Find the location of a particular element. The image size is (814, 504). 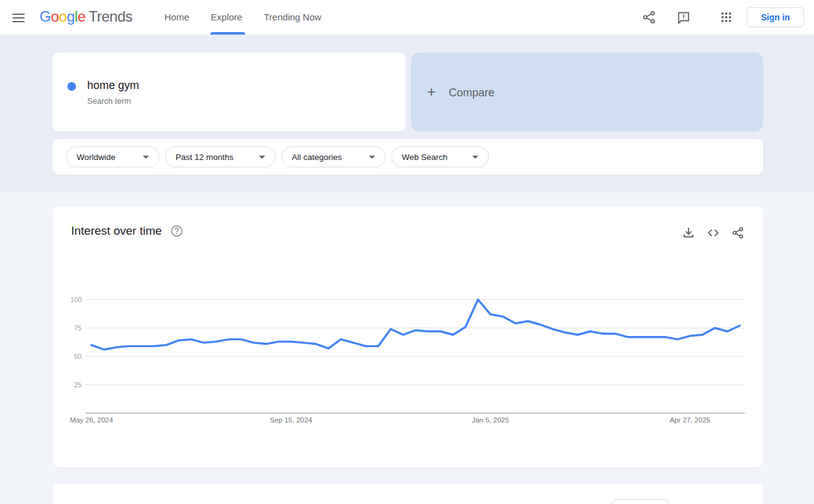

svg-text: Jan 5, 2025 is located at coordinates (490, 420).